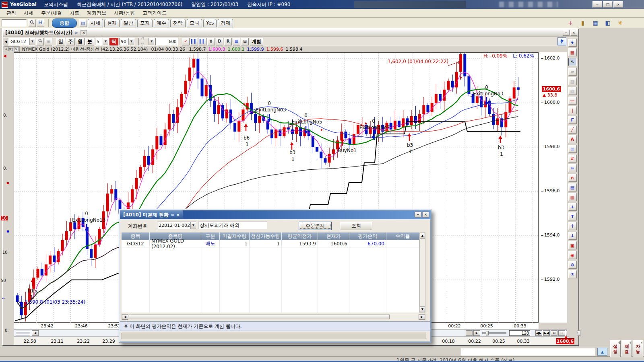 The image size is (644, 362). Describe the element at coordinates (128, 23) in the screenshot. I see `tab-2: 일반` at that location.